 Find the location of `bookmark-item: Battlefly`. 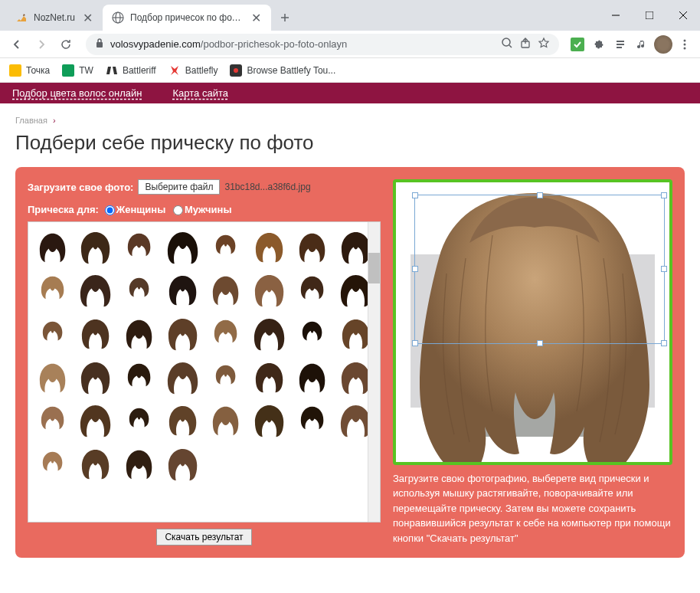

bookmark-item: Battlefly is located at coordinates (193, 70).